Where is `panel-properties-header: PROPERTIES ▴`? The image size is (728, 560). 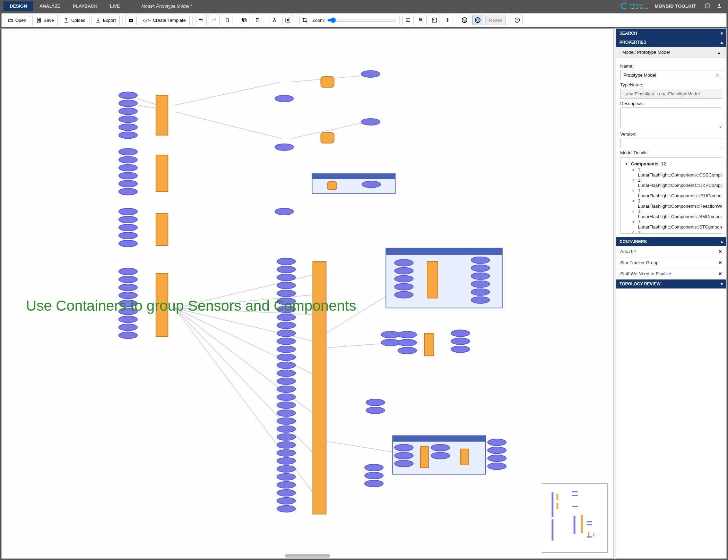 panel-properties-header: PROPERTIES ▴ is located at coordinates (671, 42).